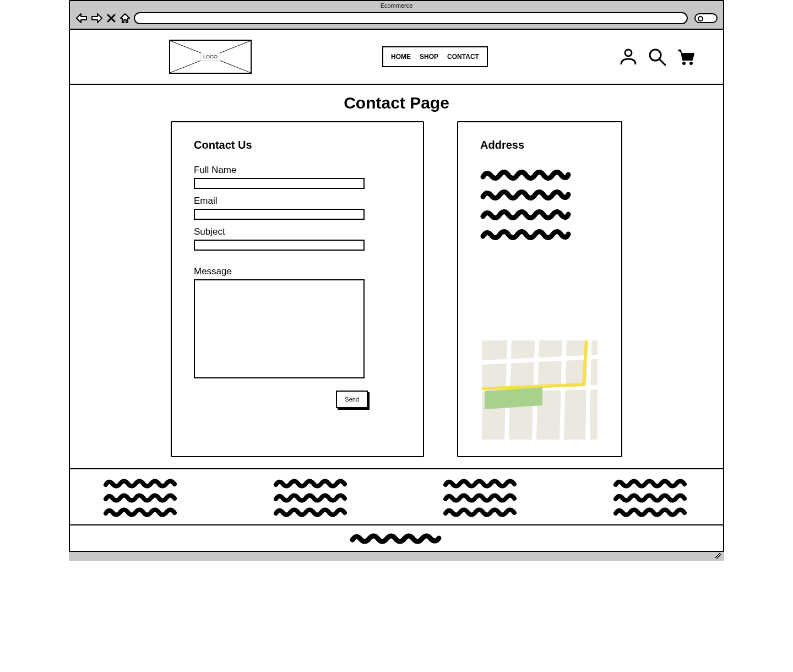  I want to click on footer, so click(397, 496).